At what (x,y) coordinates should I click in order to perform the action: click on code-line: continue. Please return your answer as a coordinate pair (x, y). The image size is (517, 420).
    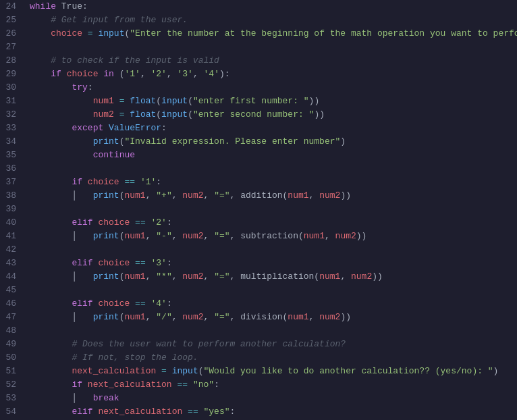
    Looking at the image, I should click on (273, 155).